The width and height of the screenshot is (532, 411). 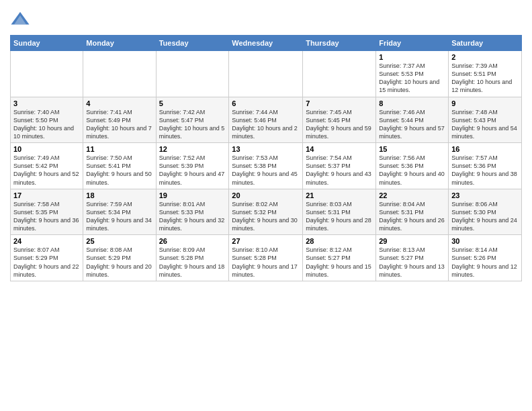 I want to click on day-info: Sunrise: 8:08 AM Sunset: 5:29 PM Dayligh…, so click(x=120, y=262).